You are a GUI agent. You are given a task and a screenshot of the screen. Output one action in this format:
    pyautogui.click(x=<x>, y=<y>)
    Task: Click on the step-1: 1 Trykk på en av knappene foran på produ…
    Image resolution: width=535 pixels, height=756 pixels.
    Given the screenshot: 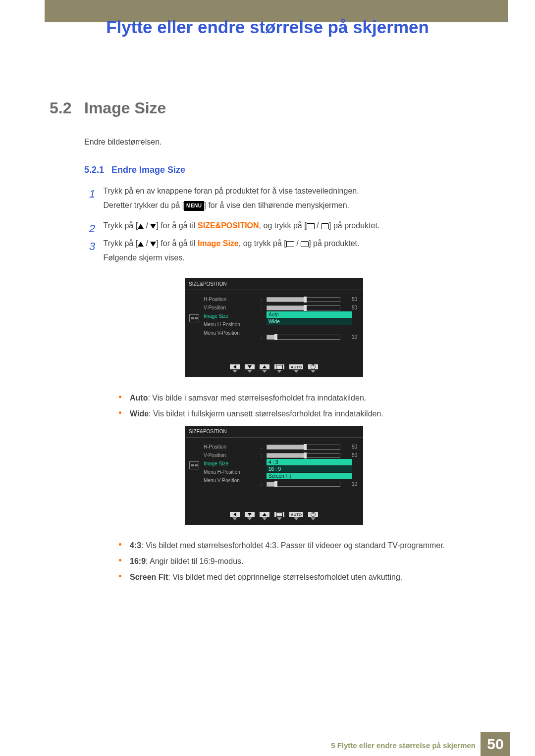 What is the action you would take?
    pyautogui.click(x=297, y=199)
    